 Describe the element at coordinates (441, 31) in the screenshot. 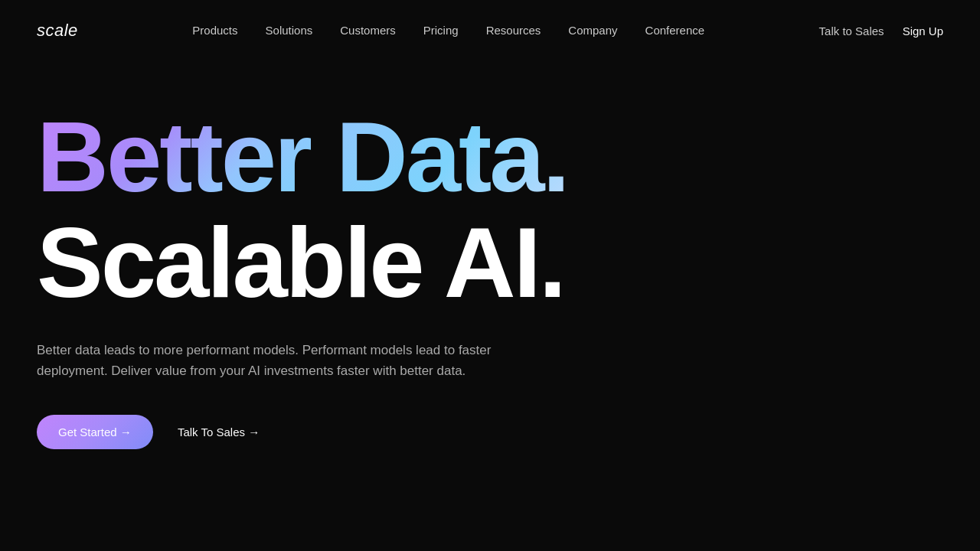

I see `nav-item-pricing: Pricing` at that location.